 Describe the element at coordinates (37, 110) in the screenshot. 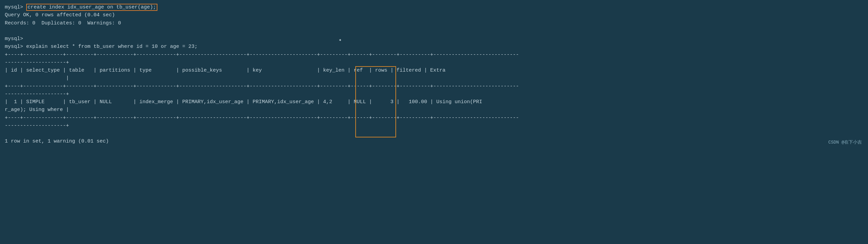

I see `line-text: r_age); Using where |` at that location.